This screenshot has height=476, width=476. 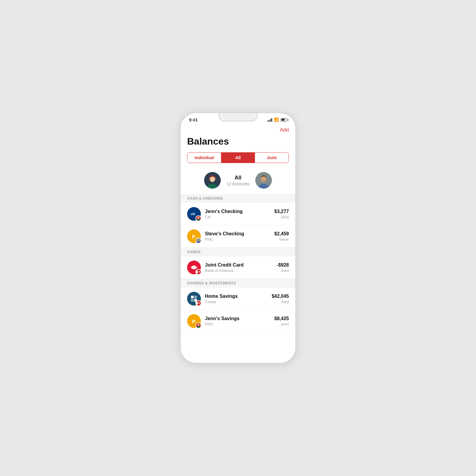 What do you see at coordinates (283, 120) in the screenshot?
I see `battery-fill` at bounding box center [283, 120].